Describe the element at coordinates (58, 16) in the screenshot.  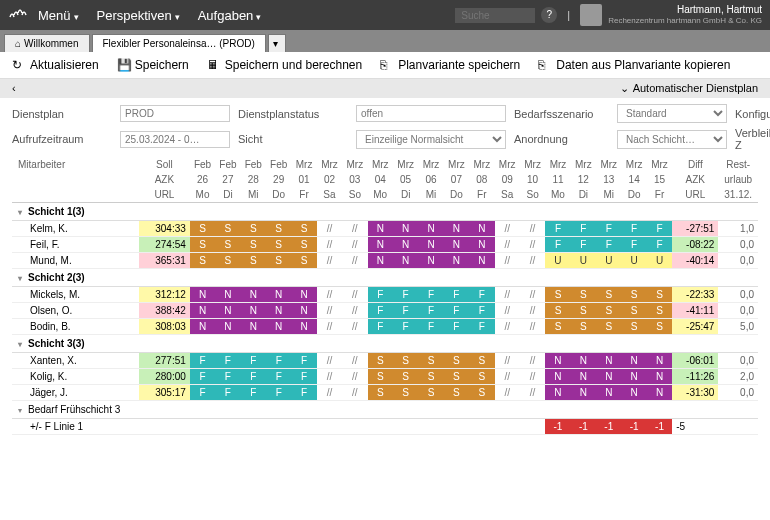
I see `menu-item: Menü` at that location.